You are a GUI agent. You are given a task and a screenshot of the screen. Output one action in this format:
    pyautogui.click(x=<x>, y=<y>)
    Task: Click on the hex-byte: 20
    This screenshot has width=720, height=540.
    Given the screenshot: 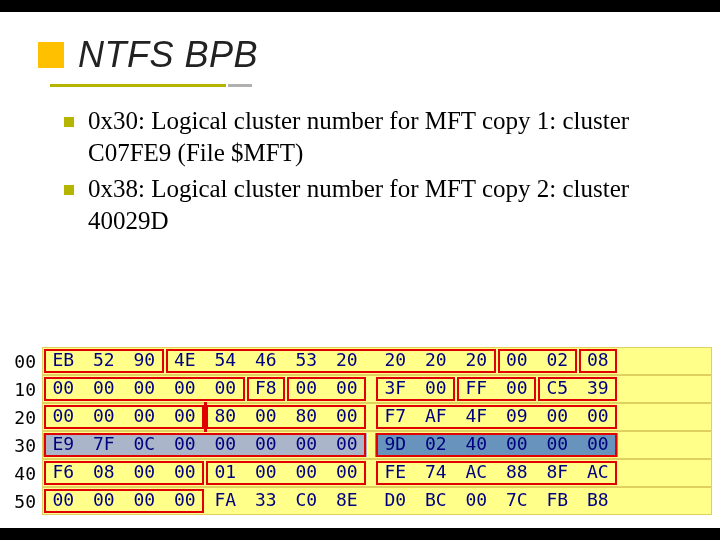 What is the action you would take?
    pyautogui.click(x=476, y=361)
    